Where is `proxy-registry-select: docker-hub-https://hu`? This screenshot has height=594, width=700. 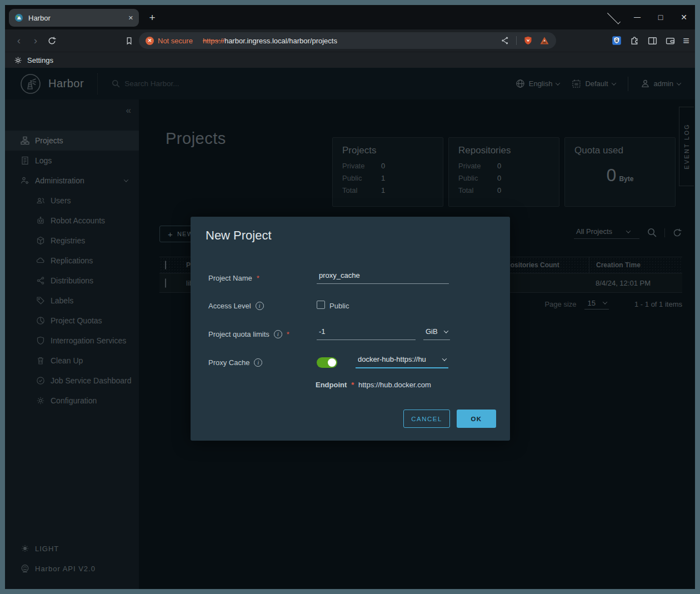 proxy-registry-select: docker-hub-https://hu is located at coordinates (402, 362).